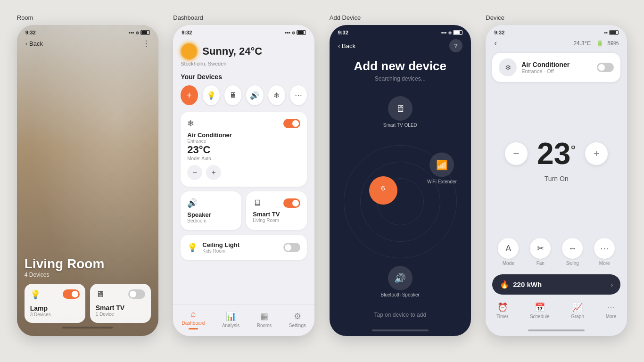 The width and height of the screenshot is (644, 362). Describe the element at coordinates (604, 252) in the screenshot. I see `ctrl-more: ⋯ More` at that location.